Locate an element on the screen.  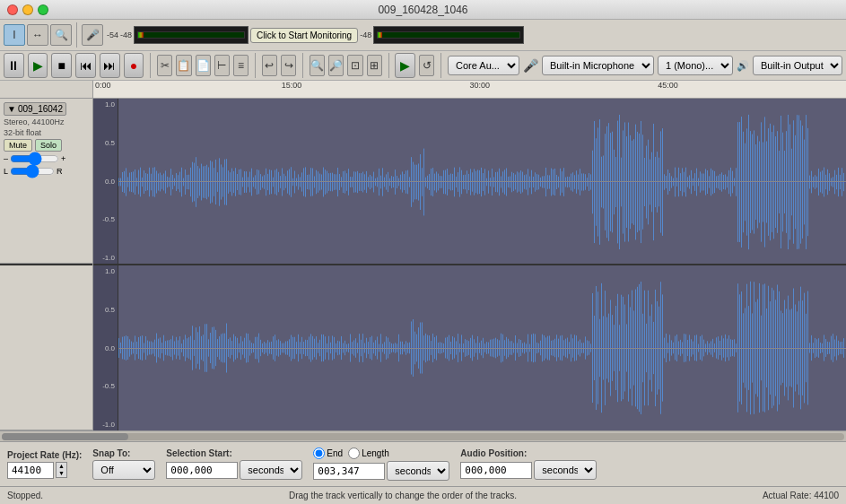
end-input-row: seconds ▾ is located at coordinates (381, 471).